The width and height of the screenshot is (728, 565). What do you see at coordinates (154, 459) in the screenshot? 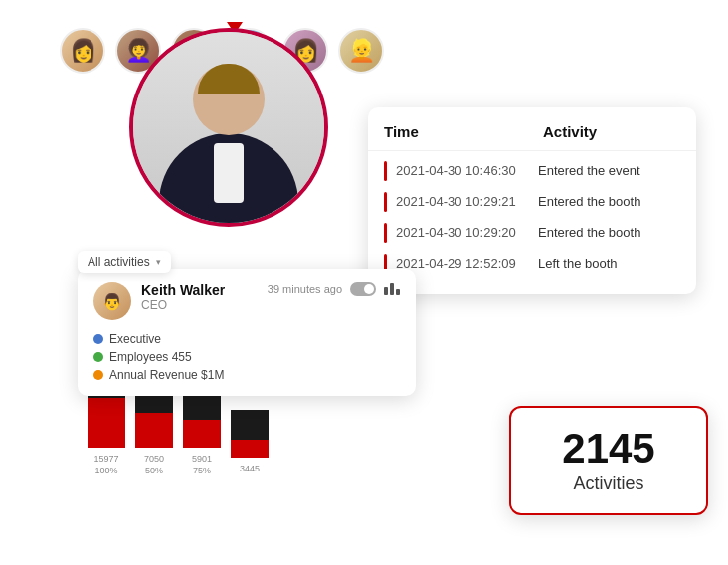
I see `bar-label-2: 7050` at bounding box center [154, 459].